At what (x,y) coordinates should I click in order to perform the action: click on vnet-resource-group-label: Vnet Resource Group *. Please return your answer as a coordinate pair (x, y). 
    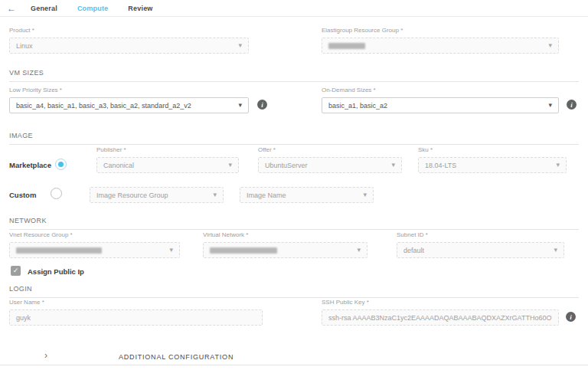
    Looking at the image, I should click on (95, 235).